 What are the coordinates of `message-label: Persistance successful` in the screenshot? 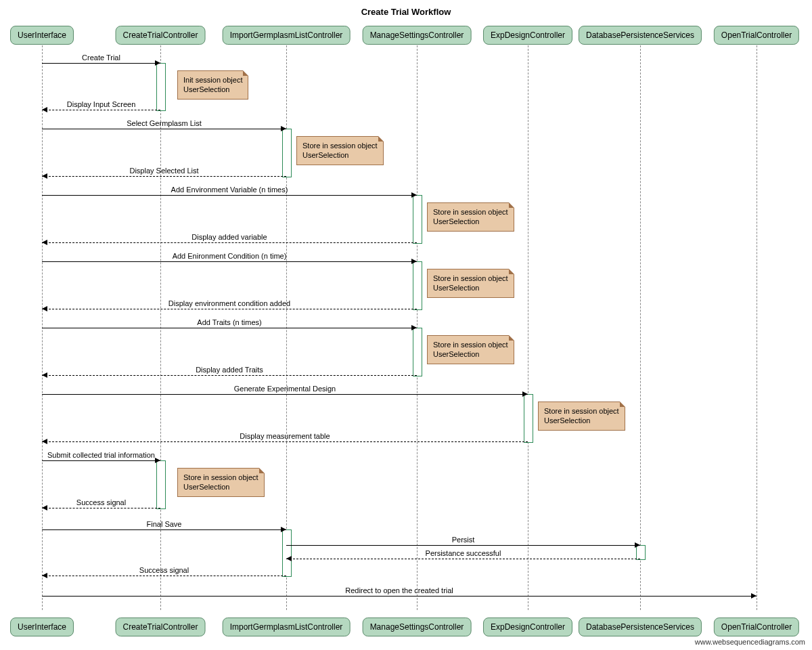 It's located at (464, 553).